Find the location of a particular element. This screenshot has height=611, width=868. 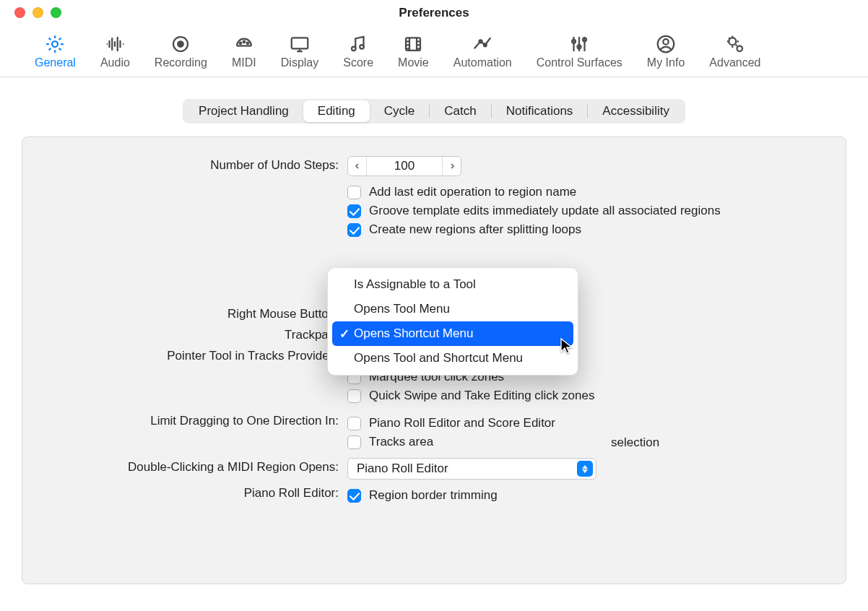

zoom-window-button is located at coordinates (56, 13).